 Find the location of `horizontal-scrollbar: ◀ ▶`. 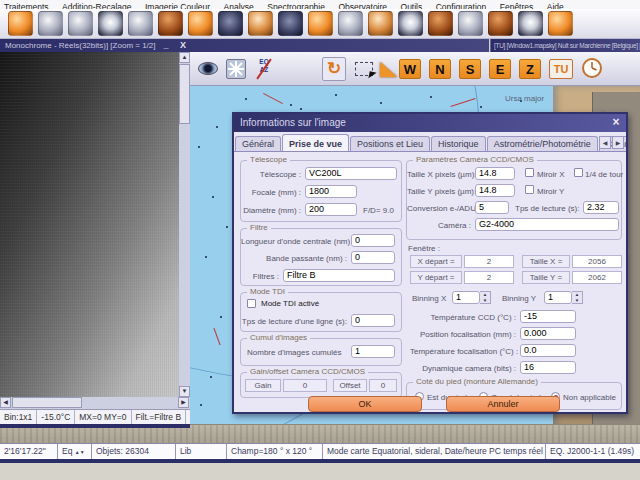

horizontal-scrollbar: ◀ ▶ is located at coordinates (95, 403).